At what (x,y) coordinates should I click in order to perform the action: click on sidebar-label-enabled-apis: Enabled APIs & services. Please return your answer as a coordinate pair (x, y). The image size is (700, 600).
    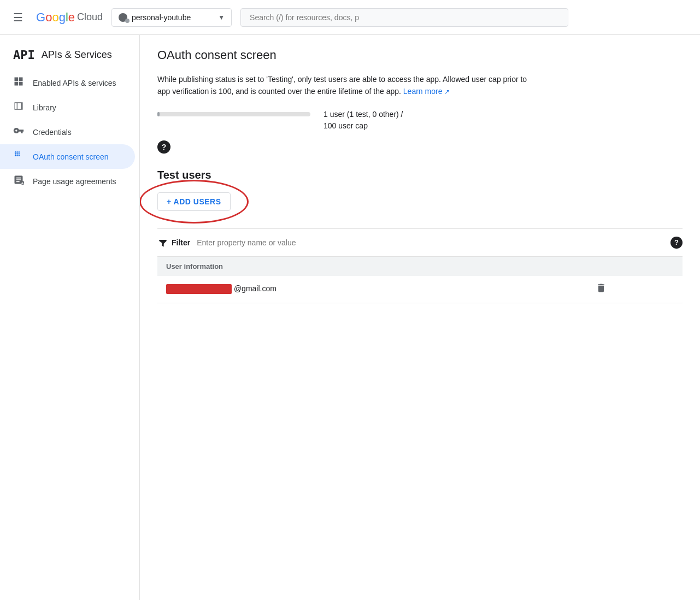
    Looking at the image, I should click on (74, 83).